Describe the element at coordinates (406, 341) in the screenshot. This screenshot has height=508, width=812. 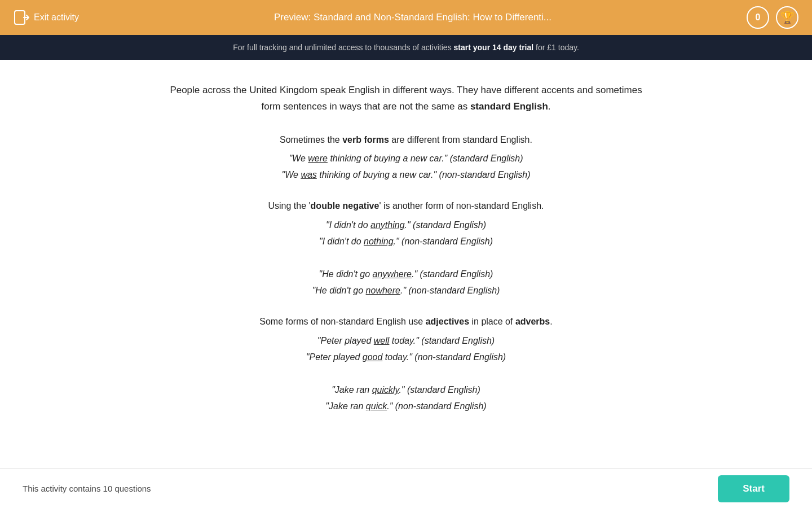
I see `section3-example1: "Peter played well today." (standard Eng…` at that location.